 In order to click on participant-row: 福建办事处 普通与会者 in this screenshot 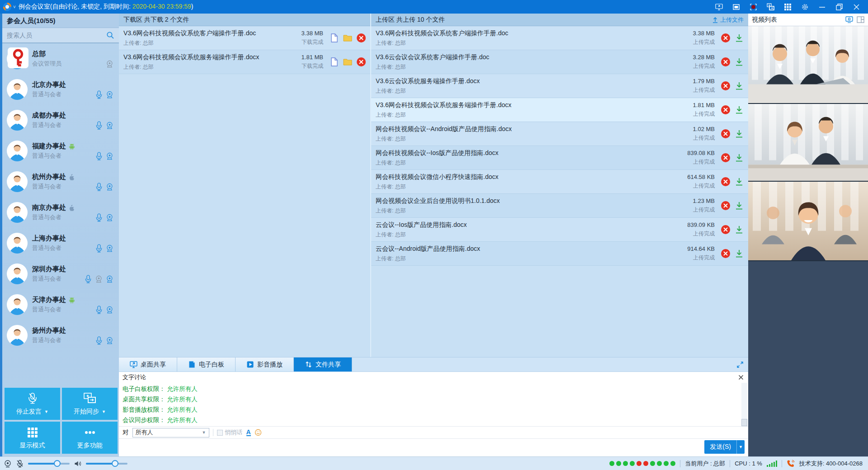, I will do `click(61, 151)`.